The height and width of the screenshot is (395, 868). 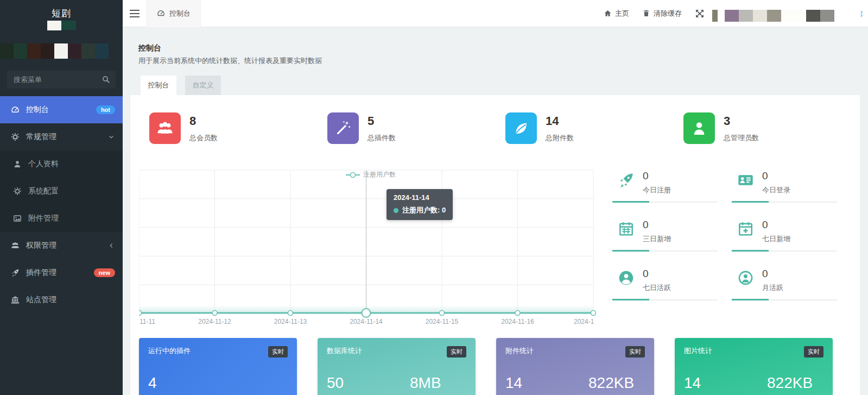 What do you see at coordinates (575, 366) in the screenshot?
I see `card-attachment-stats: 附件统计 实时 14 822KB` at bounding box center [575, 366].